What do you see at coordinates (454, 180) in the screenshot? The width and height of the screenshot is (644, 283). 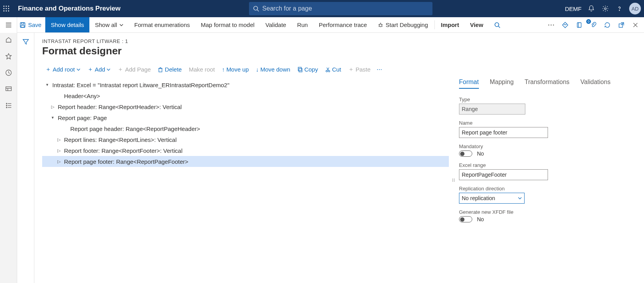 I see `splitter: ⁞⁞` at bounding box center [454, 180].